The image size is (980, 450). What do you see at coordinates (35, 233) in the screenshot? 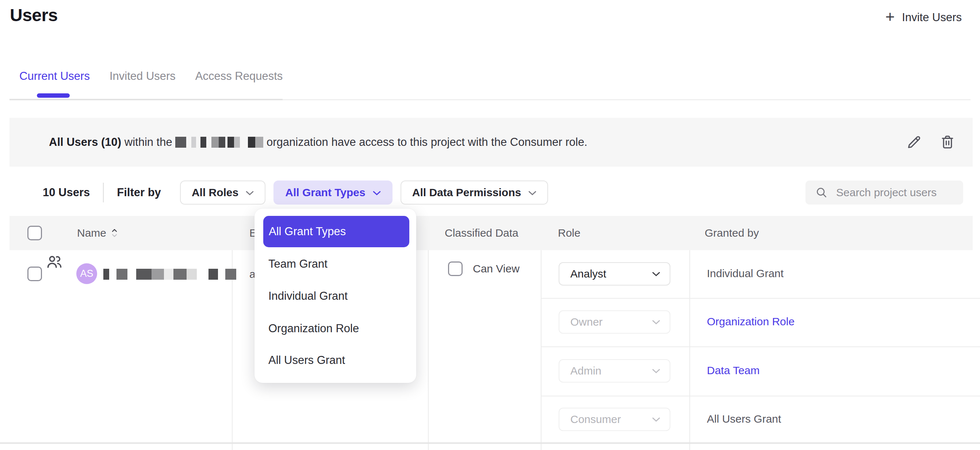
I see `select-all-checkbox` at bounding box center [35, 233].